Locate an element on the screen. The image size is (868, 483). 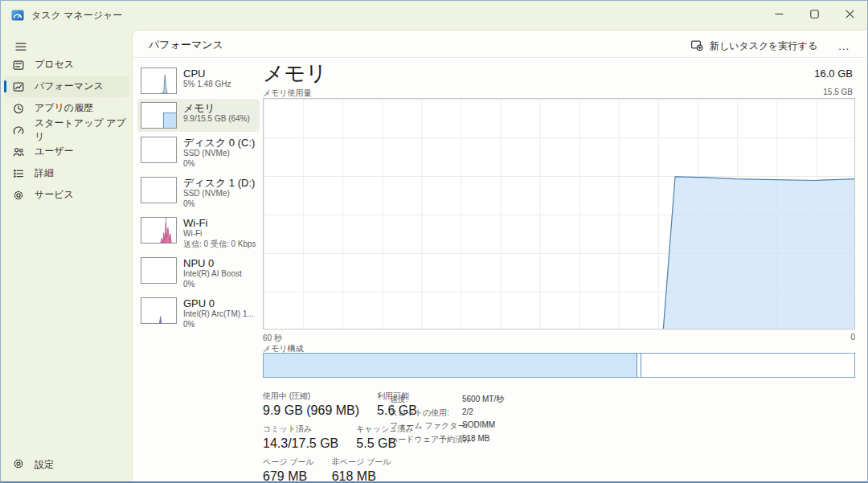
memory-usage-axis-label: メモリ使用量 is located at coordinates (288, 93).